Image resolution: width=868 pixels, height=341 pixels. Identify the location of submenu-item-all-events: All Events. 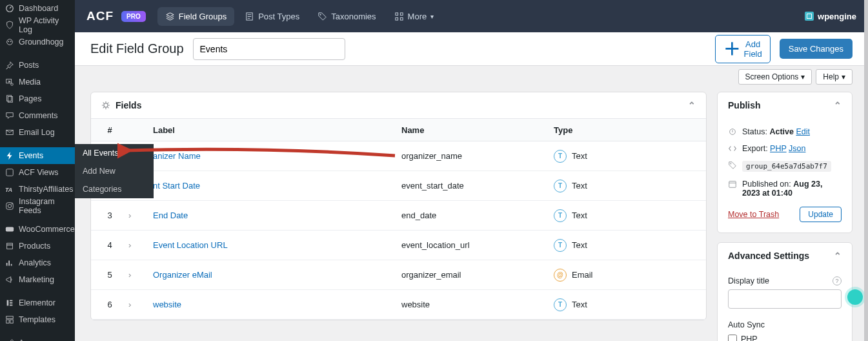
(114, 153).